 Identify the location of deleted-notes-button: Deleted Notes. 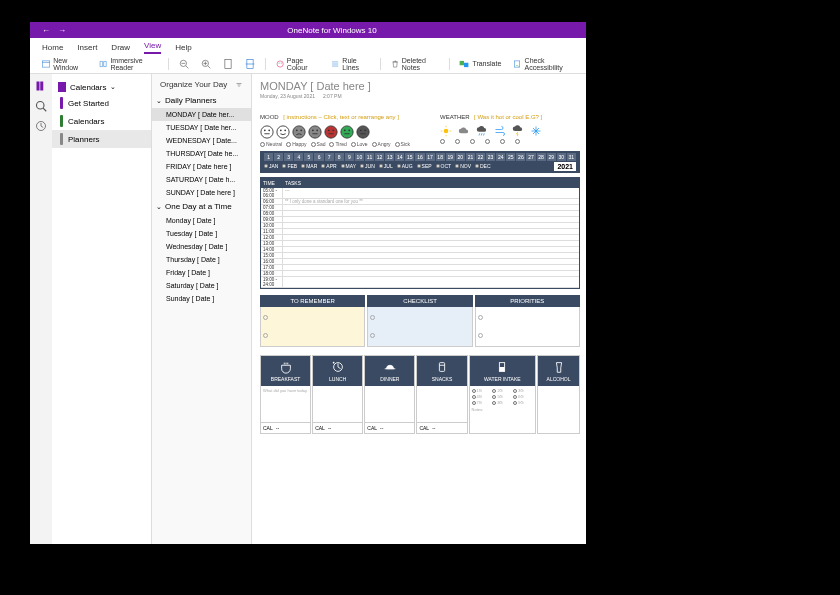
(415, 64).